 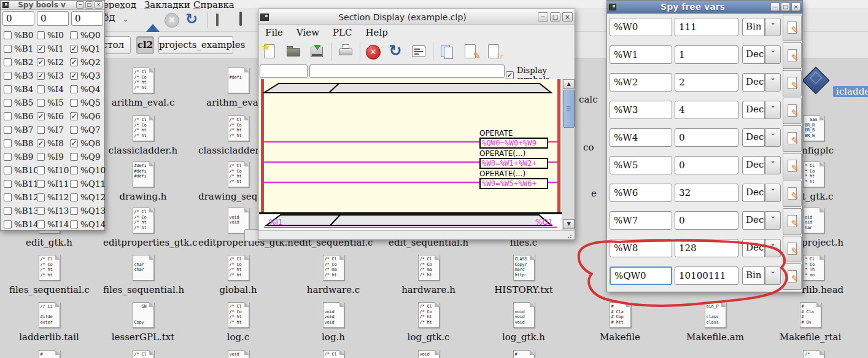 I want to click on desktop-file: /* Cl /* Co /* ht /* ht files_sequential…, so click(x=49, y=275).